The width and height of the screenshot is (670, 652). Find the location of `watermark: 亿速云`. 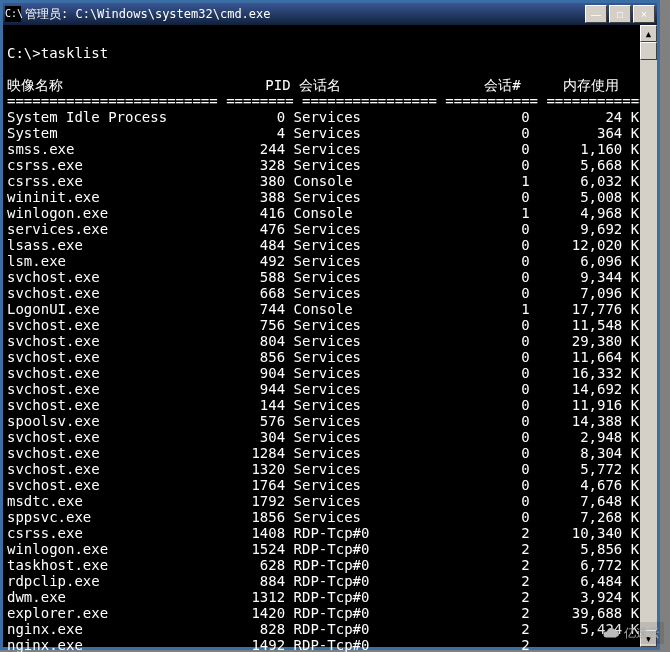

watermark: 亿速云 is located at coordinates (631, 633).